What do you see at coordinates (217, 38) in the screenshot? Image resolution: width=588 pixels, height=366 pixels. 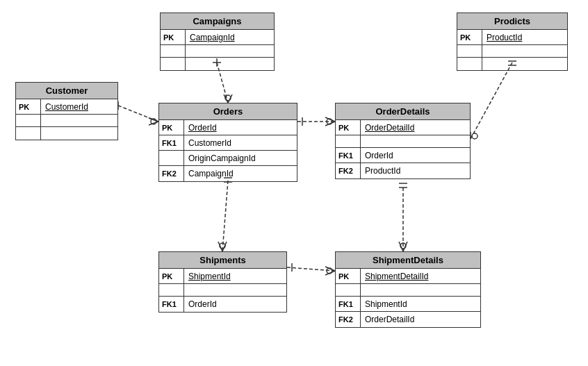 I see `campaigns-row-1: PK CampaignId` at bounding box center [217, 38].